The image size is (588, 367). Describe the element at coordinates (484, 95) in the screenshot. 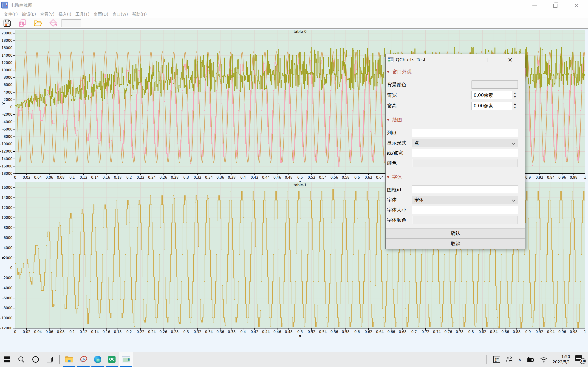

I see `spinbox-value: 0.00像素` at that location.